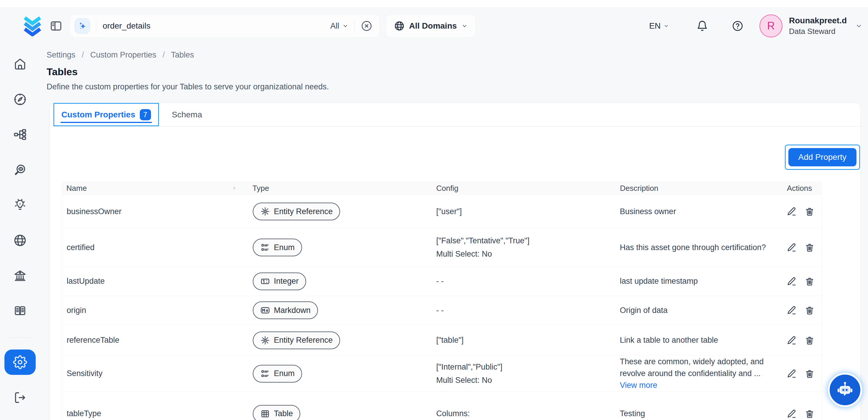 The height and width of the screenshot is (420, 868). I want to click on top-strip, so click(434, 3).